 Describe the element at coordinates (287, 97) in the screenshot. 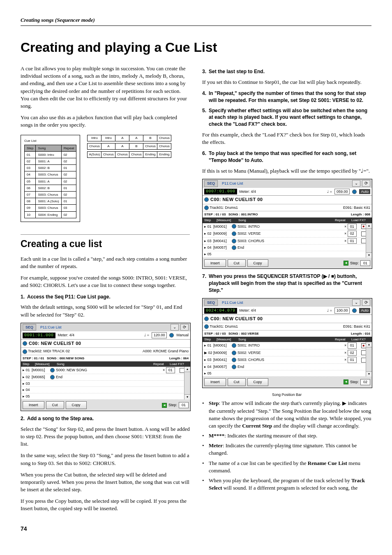

I see `step-4: 4.In "Repeat," specify the number of tim…` at that location.